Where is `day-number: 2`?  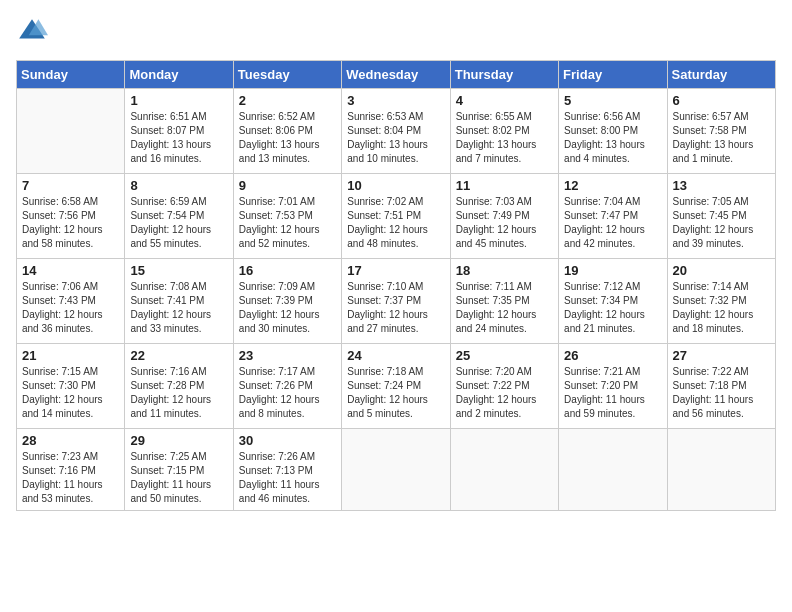
day-number: 2 is located at coordinates (288, 100).